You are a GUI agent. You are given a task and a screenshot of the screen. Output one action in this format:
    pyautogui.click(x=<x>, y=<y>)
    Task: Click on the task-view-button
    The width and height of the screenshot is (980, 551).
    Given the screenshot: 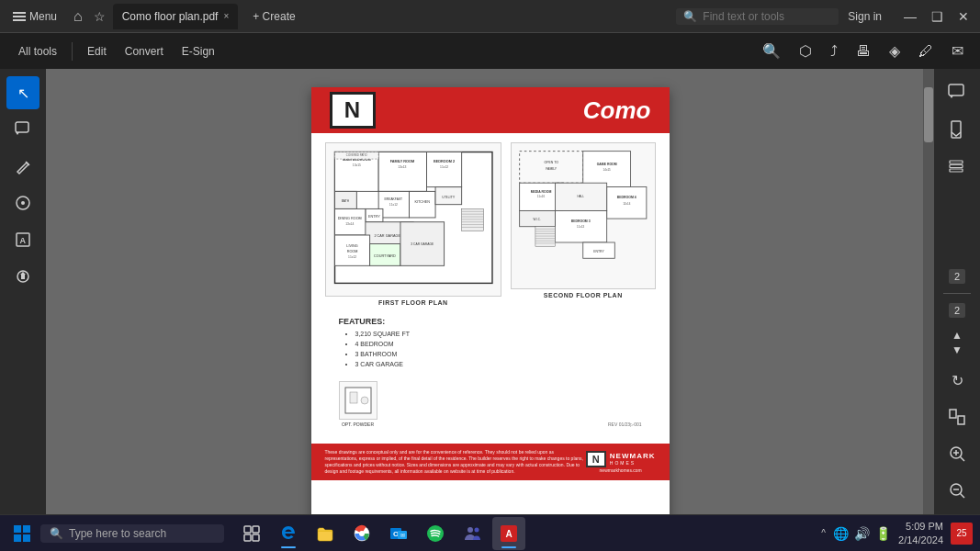 What is the action you would take?
    pyautogui.click(x=252, y=534)
    